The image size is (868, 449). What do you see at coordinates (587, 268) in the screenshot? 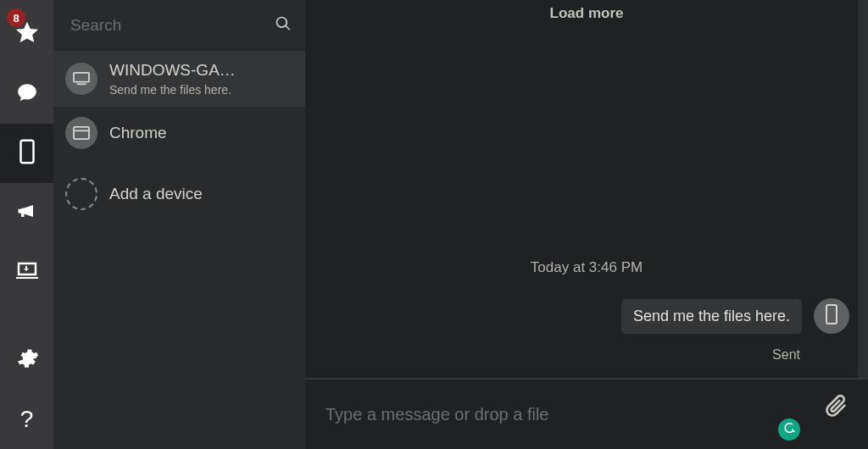
I see `timestamp: Today at 3:46 PM` at bounding box center [587, 268].